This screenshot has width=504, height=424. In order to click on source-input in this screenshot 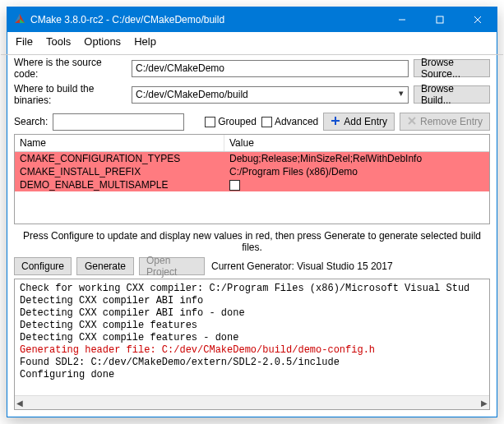, I will do `click(270, 69)`.